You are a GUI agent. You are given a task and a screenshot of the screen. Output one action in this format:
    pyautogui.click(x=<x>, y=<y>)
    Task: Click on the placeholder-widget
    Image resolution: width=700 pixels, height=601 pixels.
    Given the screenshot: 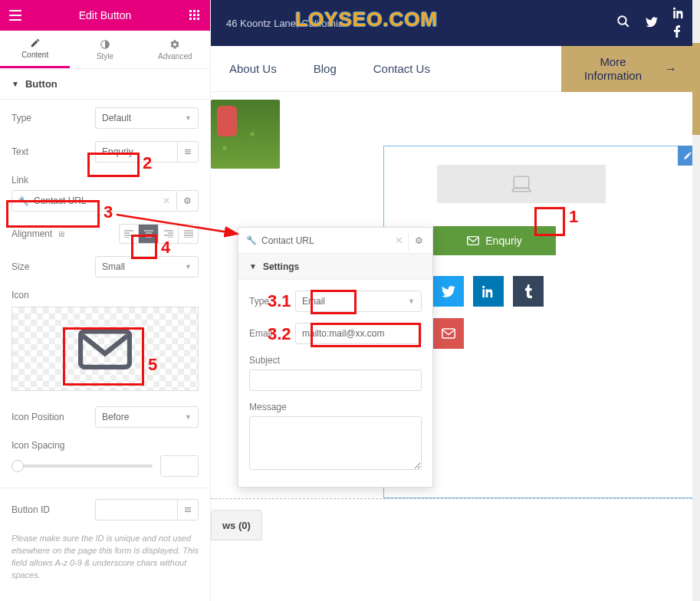 What is the action you would take?
    pyautogui.click(x=521, y=184)
    